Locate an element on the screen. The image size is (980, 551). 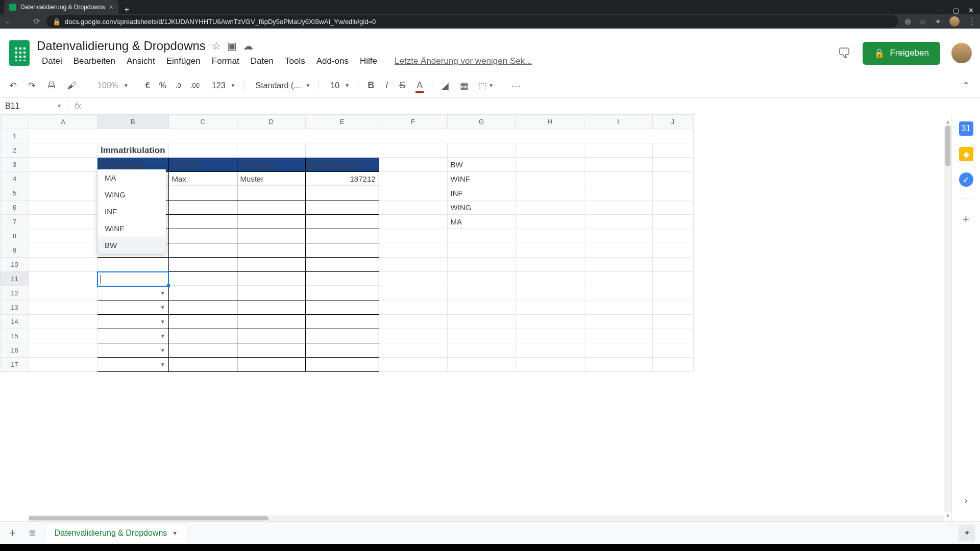
add-sheet-button: + is located at coordinates (12, 533).